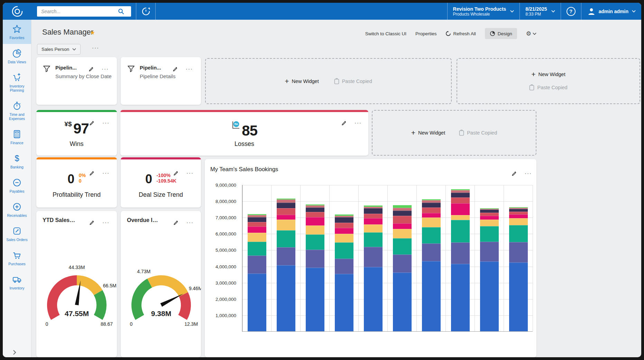 The width and height of the screenshot is (644, 360). Describe the element at coordinates (540, 11) in the screenshot. I see `business-date-selector: 8/21/2025 8:33 PM` at that location.